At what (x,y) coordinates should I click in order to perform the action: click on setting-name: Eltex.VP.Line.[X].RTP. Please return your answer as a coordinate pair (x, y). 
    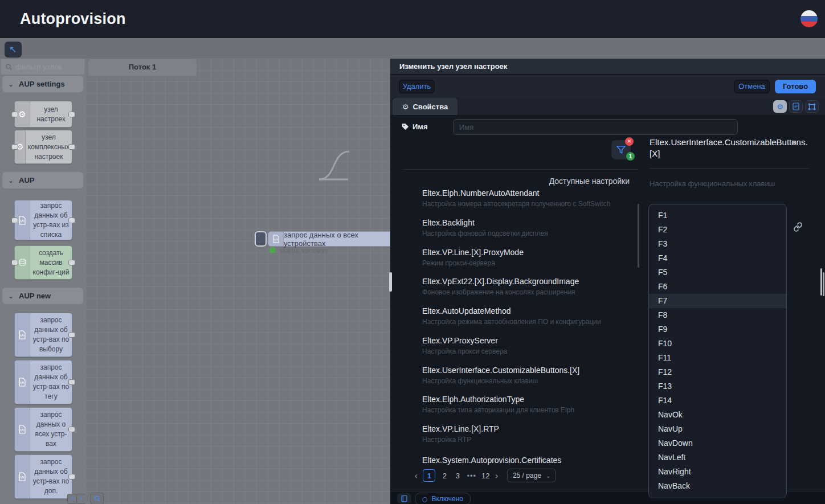
    Looking at the image, I should click on (528, 429).